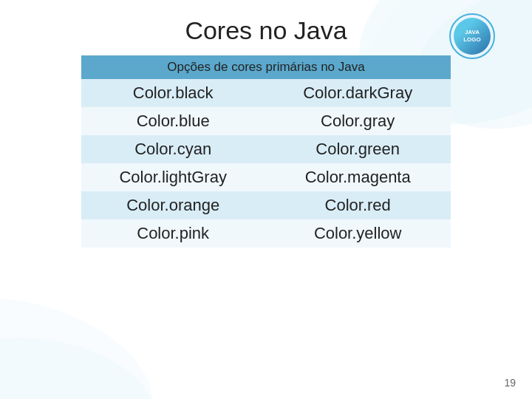  What do you see at coordinates (472, 36) in the screenshot?
I see `logo-circle: JAVALOGO` at bounding box center [472, 36].